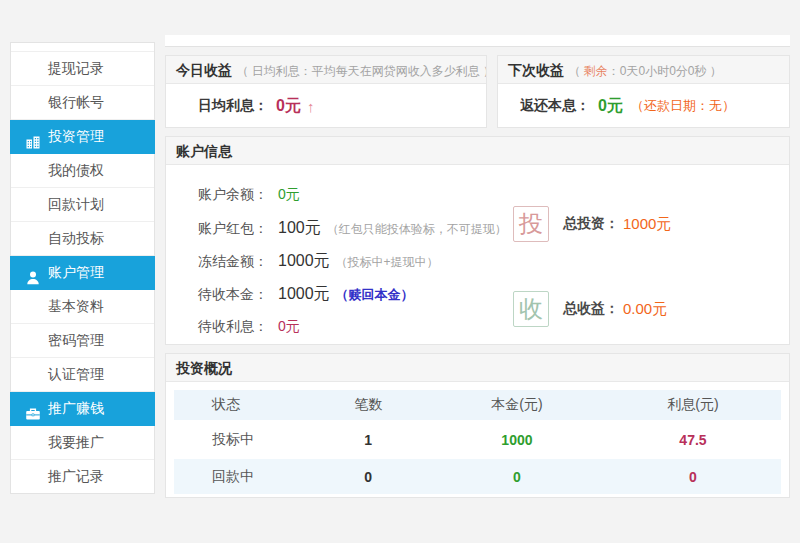  What do you see at coordinates (647, 224) in the screenshot?
I see `total-investment-value: 1000元` at bounding box center [647, 224].